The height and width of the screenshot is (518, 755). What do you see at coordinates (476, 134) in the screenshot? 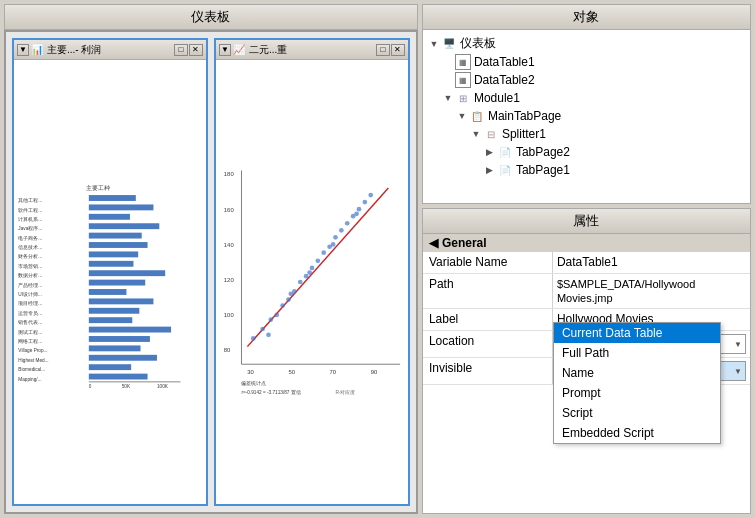
I see `tree-arrow-splitter1: ▼` at bounding box center [476, 134].